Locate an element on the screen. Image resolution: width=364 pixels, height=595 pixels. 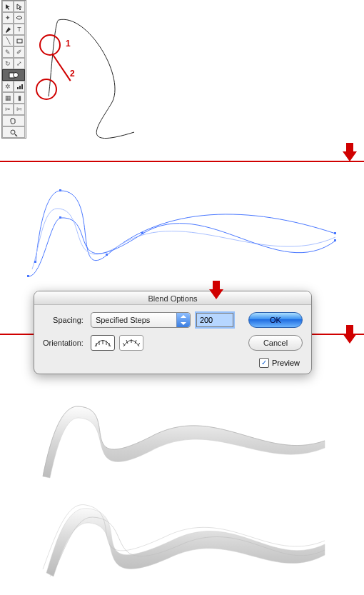
cancel-button: Cancel is located at coordinates (275, 343).